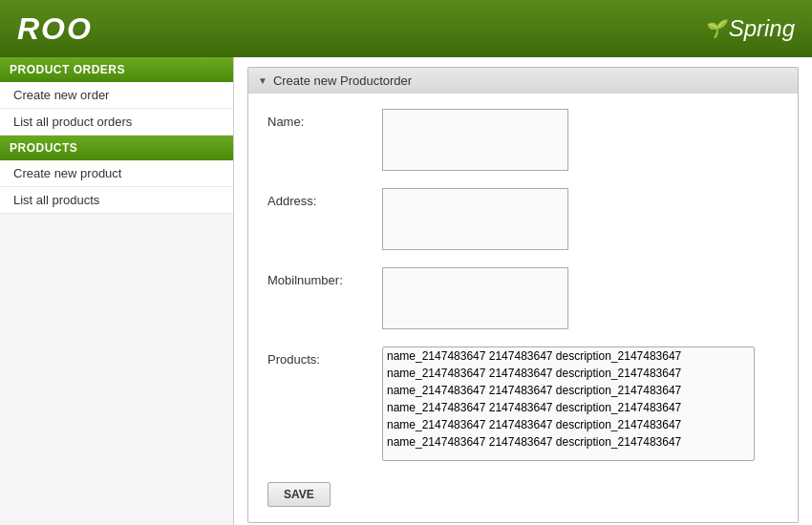 The height and width of the screenshot is (525, 812). What do you see at coordinates (524, 298) in the screenshot?
I see `mobilnumber-row: Mobilnumber:` at bounding box center [524, 298].